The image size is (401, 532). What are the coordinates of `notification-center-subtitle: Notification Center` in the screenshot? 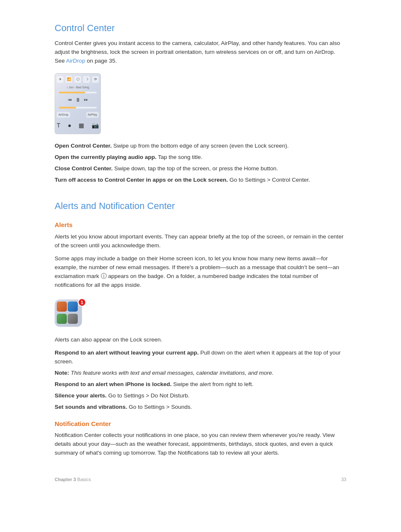 It's located at (200, 424).